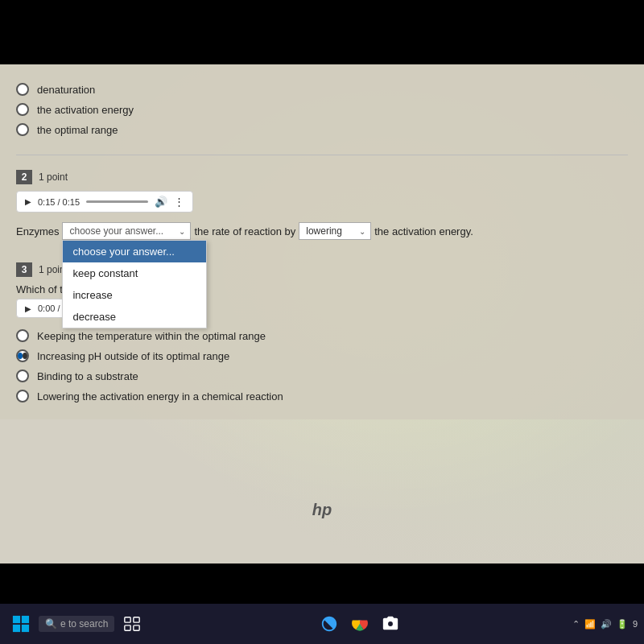 The height and width of the screenshot is (644, 644). Describe the element at coordinates (322, 576) in the screenshot. I see `bottom-black-bar` at that location.